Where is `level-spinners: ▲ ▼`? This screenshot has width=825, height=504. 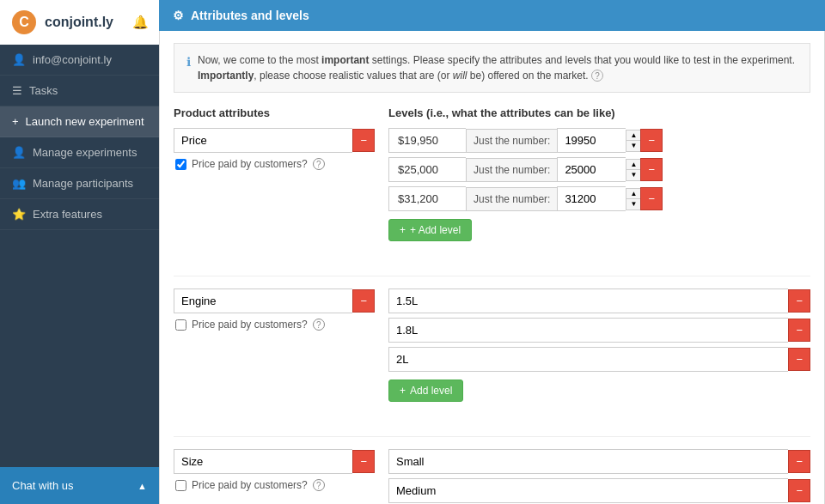
level-spinners: ▲ ▼ is located at coordinates (632, 199).